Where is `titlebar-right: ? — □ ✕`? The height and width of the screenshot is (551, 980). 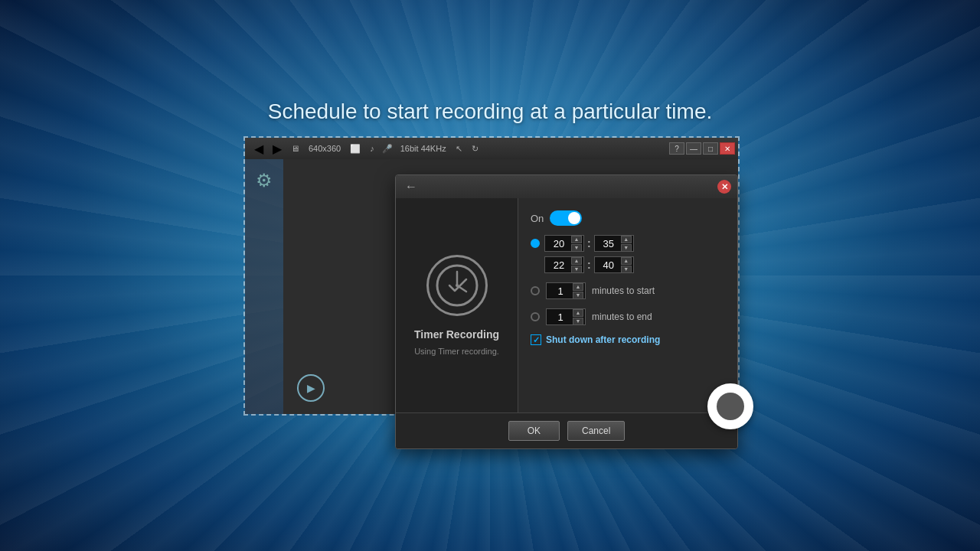 titlebar-right: ? — □ ✕ is located at coordinates (702, 148).